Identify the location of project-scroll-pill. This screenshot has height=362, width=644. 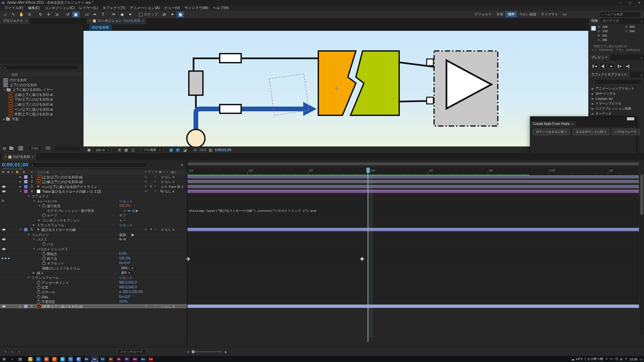
(67, 148).